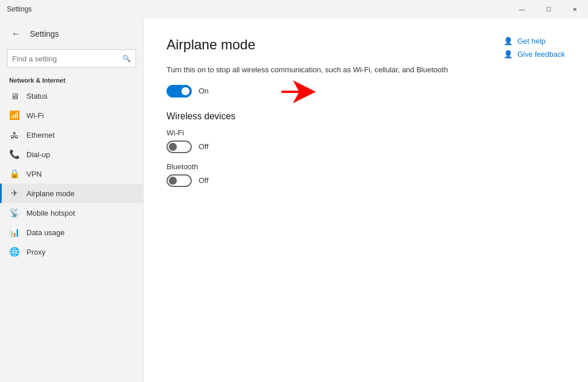  I want to click on wifi-toggle-row: Off, so click(366, 147).